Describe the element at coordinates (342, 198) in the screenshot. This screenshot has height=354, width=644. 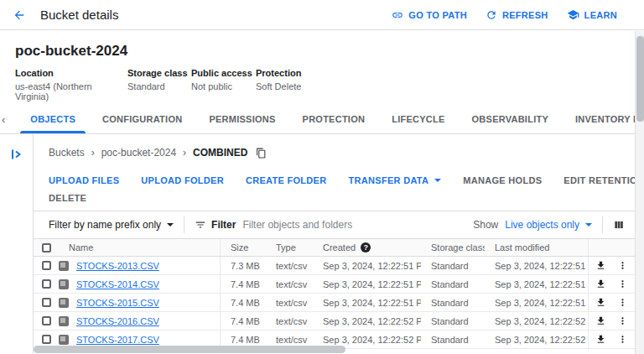
I see `toolbar-row-2: DELETE` at that location.